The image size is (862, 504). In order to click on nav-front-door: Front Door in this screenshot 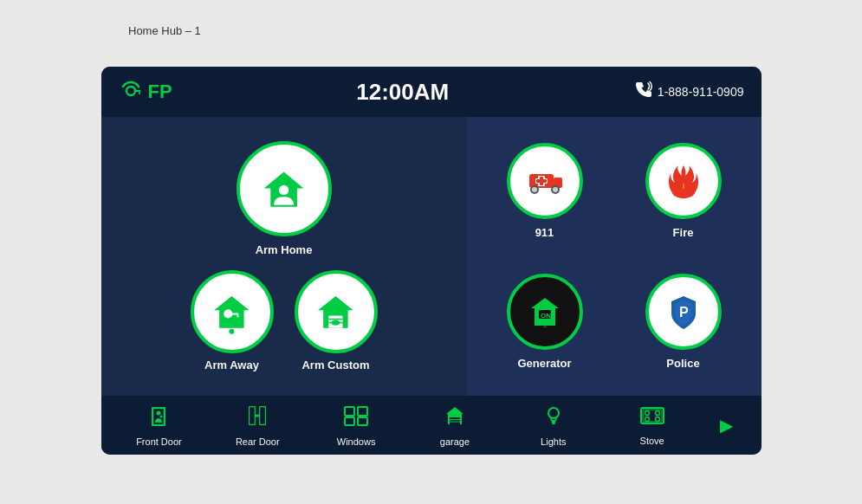, I will do `click(159, 425)`.